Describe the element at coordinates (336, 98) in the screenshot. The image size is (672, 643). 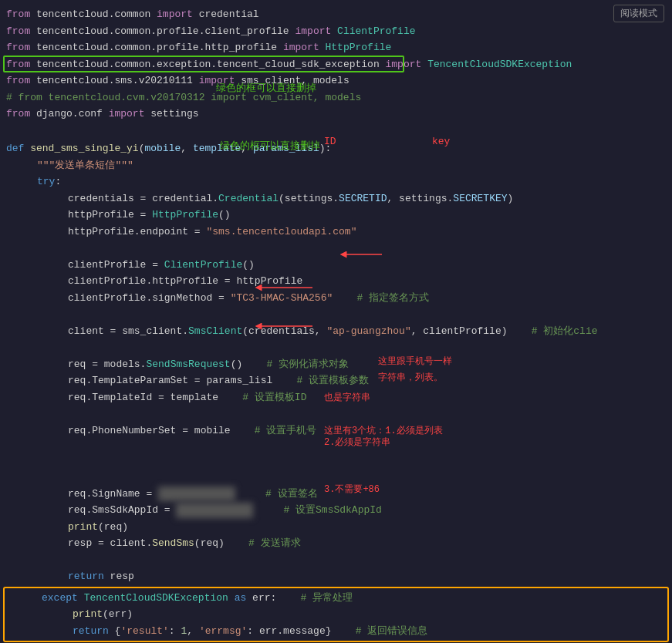
I see `code-line-6: # from tencentcloud.cvm.v20170312 import…` at that location.